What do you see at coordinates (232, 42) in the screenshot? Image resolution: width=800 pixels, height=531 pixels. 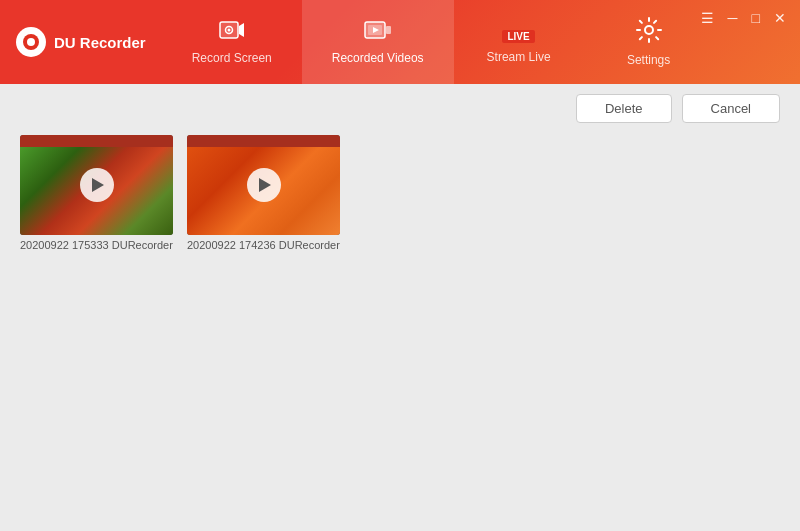 I see `tab-record-screen: Record Screen` at bounding box center [232, 42].